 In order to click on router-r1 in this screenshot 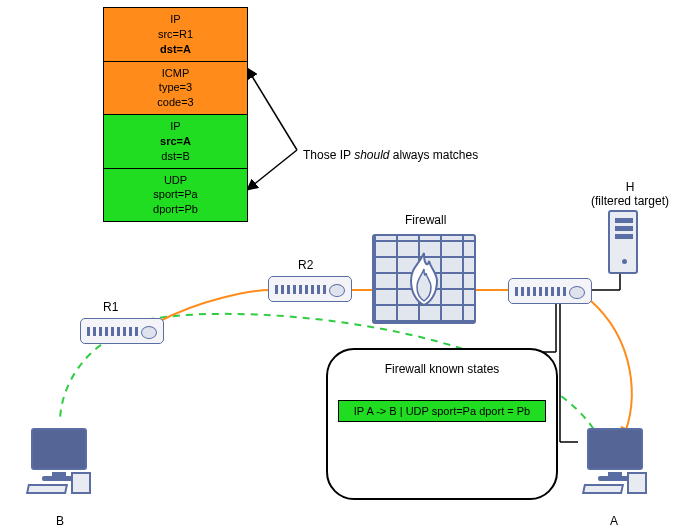, I will do `click(122, 331)`.